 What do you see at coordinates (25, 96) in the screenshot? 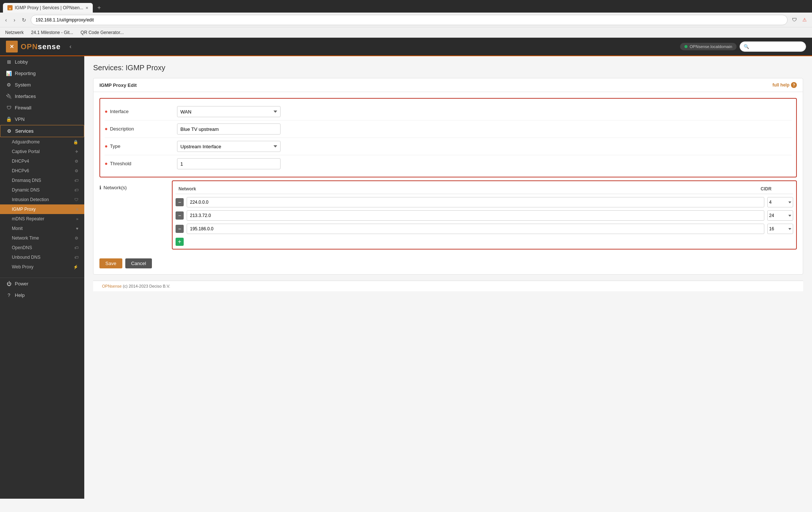
I see `sidebar-item-interfaces-label: Interfaces` at bounding box center [25, 96].